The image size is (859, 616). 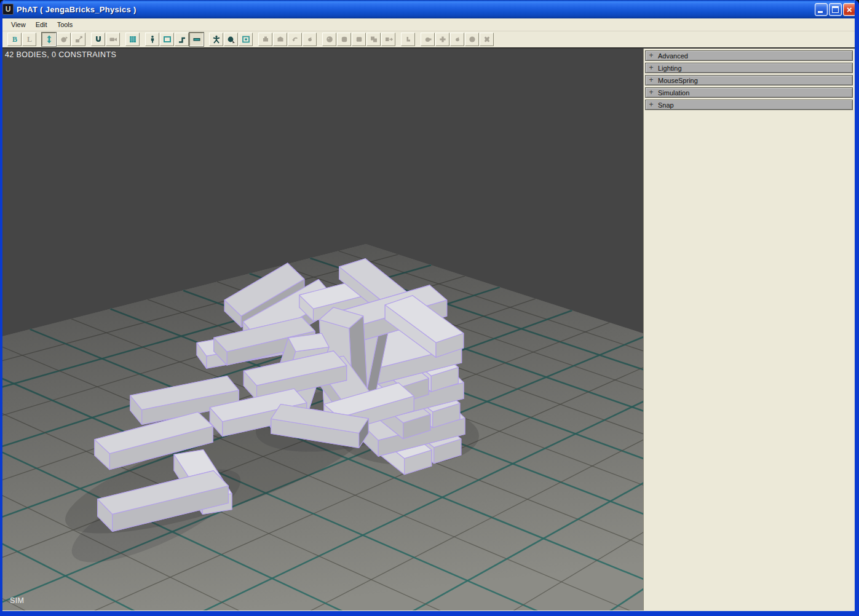 What do you see at coordinates (216, 39) in the screenshot?
I see `toolbar-button-show-physics-pose` at bounding box center [216, 39].